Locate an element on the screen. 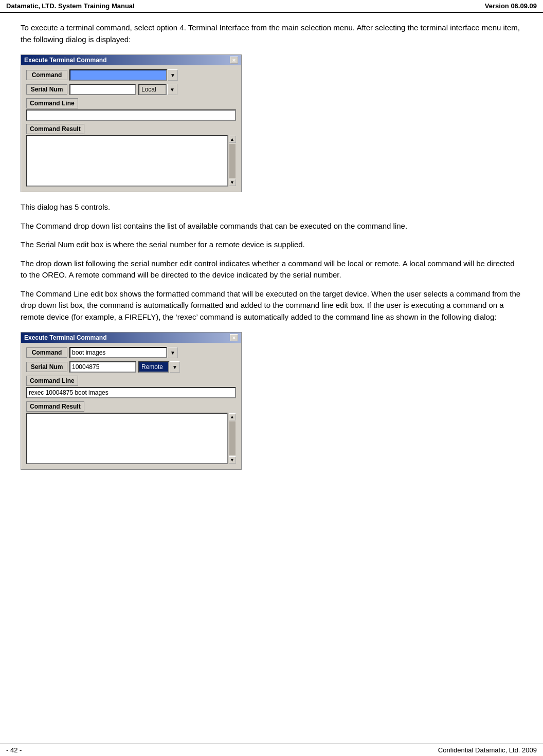 The width and height of the screenshot is (543, 756). footer-left: - 42 - is located at coordinates (14, 750).